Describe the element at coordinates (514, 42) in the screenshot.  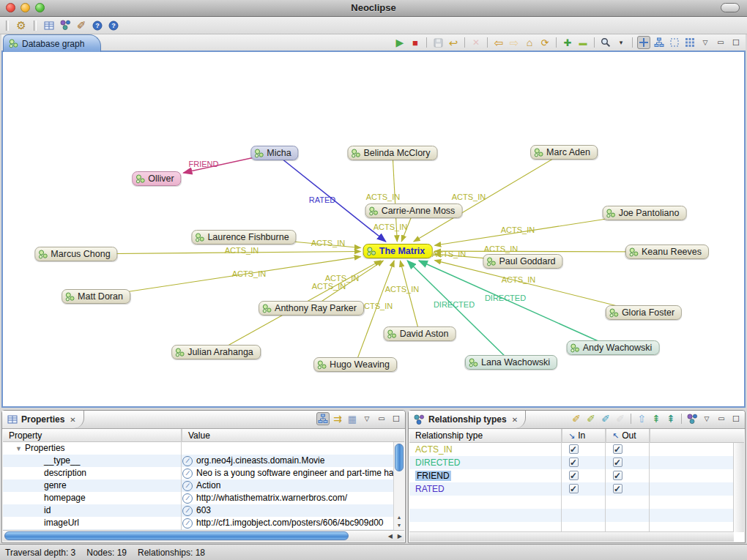
I see `go-forward-icon: ⇨` at that location.